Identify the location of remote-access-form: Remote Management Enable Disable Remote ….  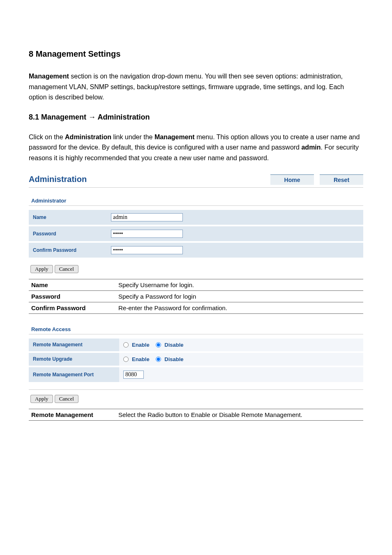
(196, 361).